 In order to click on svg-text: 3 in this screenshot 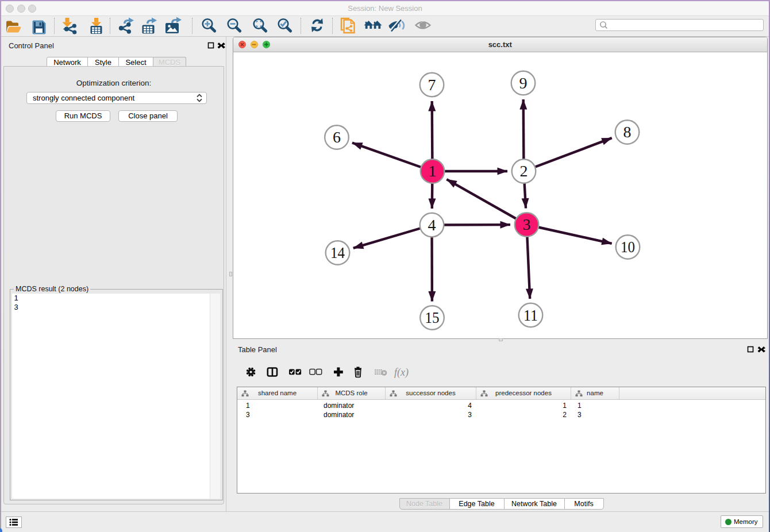, I will do `click(526, 224)`.